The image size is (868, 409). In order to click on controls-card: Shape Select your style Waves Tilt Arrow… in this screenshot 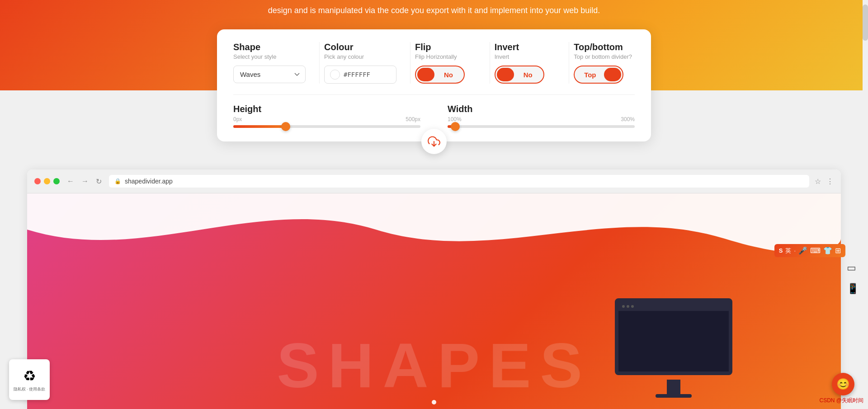, I will do `click(434, 85)`.